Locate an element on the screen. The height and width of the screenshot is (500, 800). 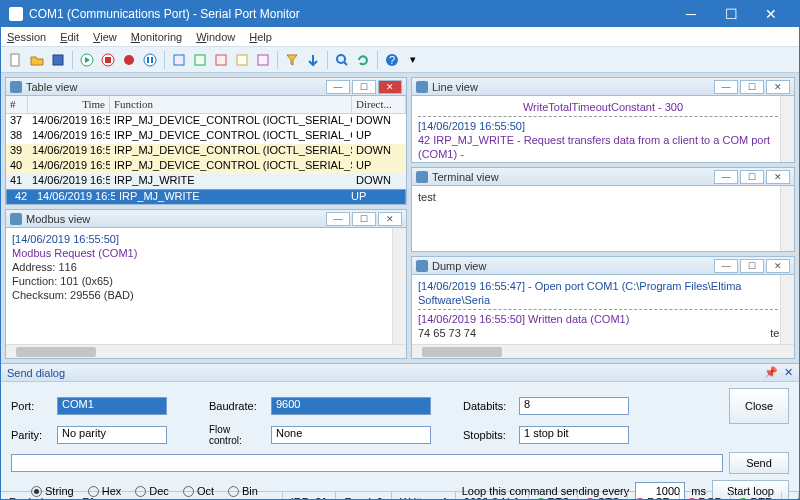
record-icon is located at coordinates (129, 60).